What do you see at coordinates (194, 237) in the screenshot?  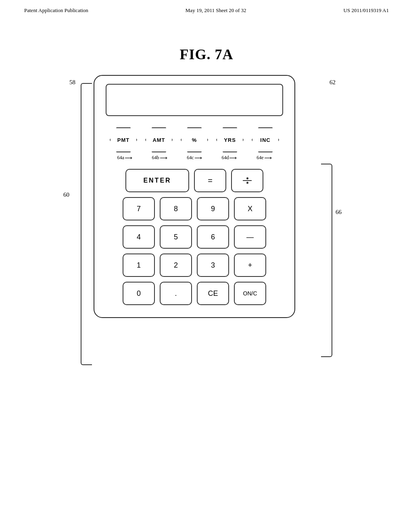 I see `keypad: ENTER = 7 8 9 X` at bounding box center [194, 237].